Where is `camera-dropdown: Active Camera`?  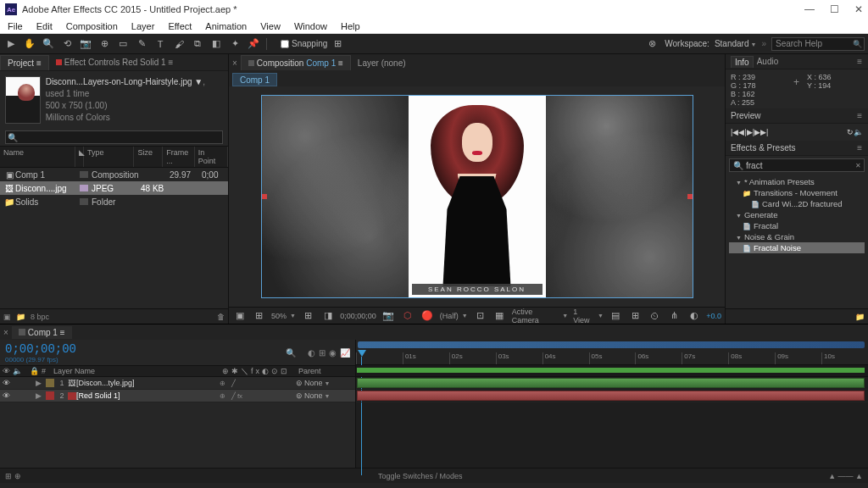 camera-dropdown: Active Camera is located at coordinates (540, 316).